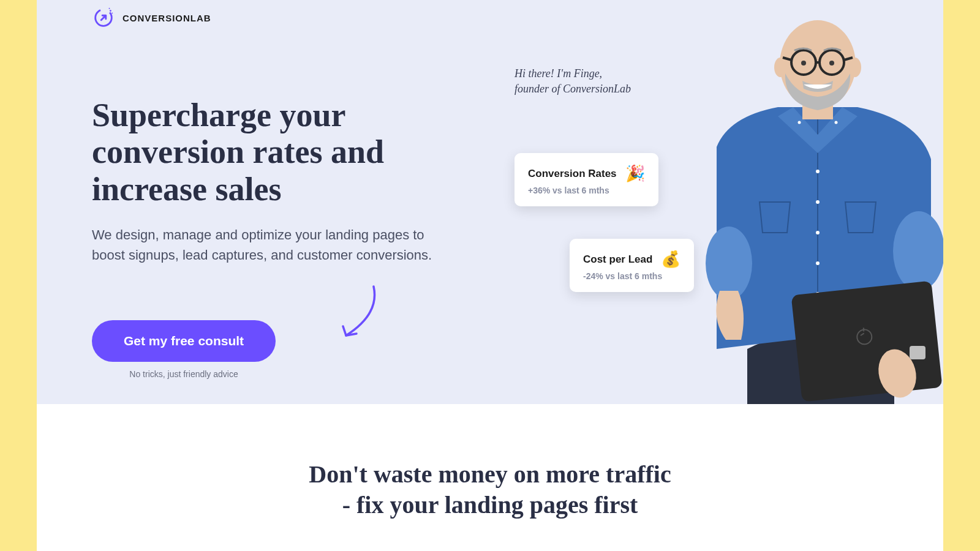 The height and width of the screenshot is (551, 980). I want to click on section-headline: Don't waste money on more traffic - fix …, so click(490, 490).